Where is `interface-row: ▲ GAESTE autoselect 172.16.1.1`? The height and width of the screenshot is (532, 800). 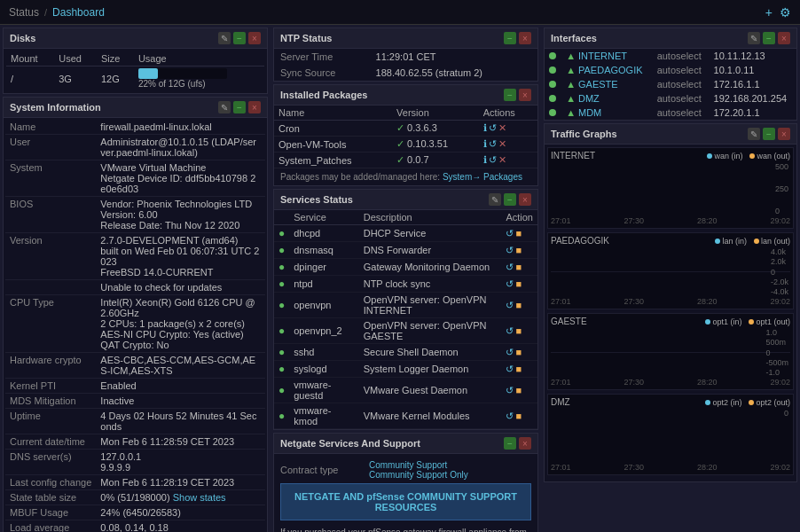 interface-row: ▲ GAESTE autoselect 172.16.1.1 is located at coordinates (671, 84).